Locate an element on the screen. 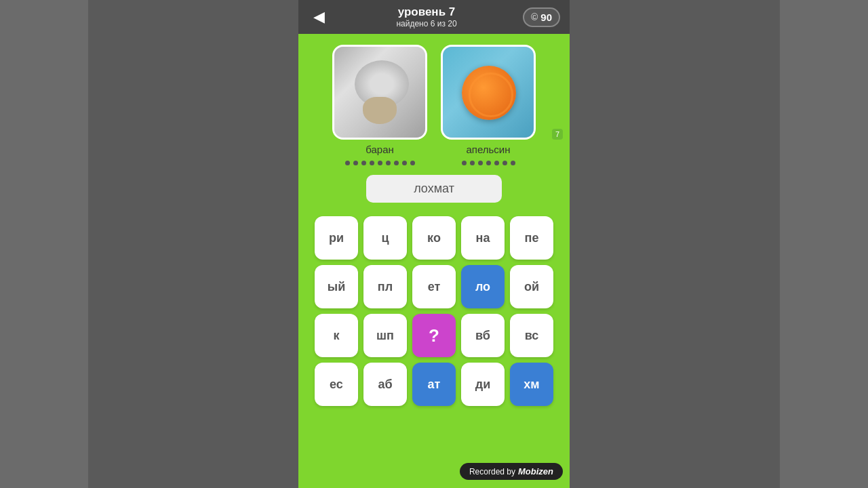 The image size is (868, 488). letter-btn-7: ет is located at coordinates (434, 287).